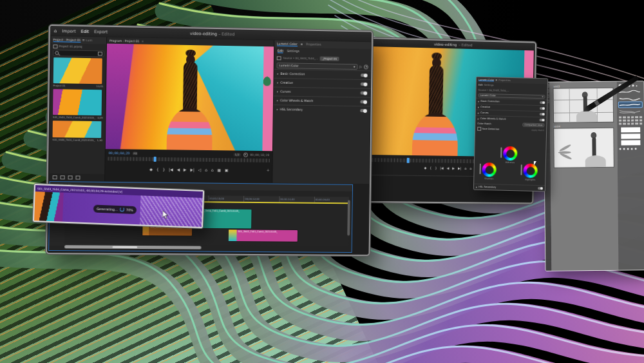 This screenshot has width=644, height=363. I want to click on midtones-wheel, so click(510, 153).